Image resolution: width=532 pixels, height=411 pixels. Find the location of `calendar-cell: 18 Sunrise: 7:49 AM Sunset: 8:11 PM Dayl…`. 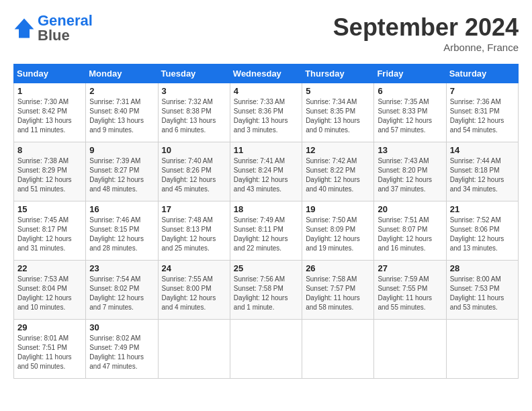

calendar-cell: 18 Sunrise: 7:49 AM Sunset: 8:11 PM Dayl… is located at coordinates (266, 231).